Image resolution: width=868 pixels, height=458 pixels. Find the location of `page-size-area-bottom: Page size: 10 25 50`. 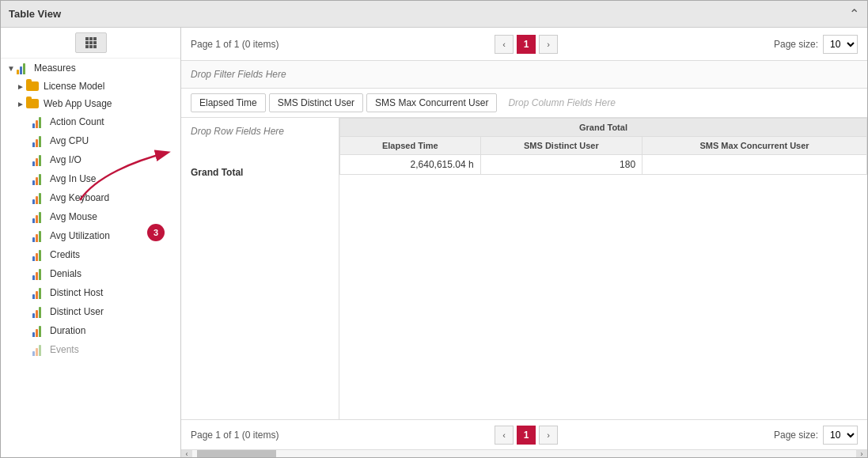

page-size-area-bottom: Page size: 10 25 50 is located at coordinates (816, 435).